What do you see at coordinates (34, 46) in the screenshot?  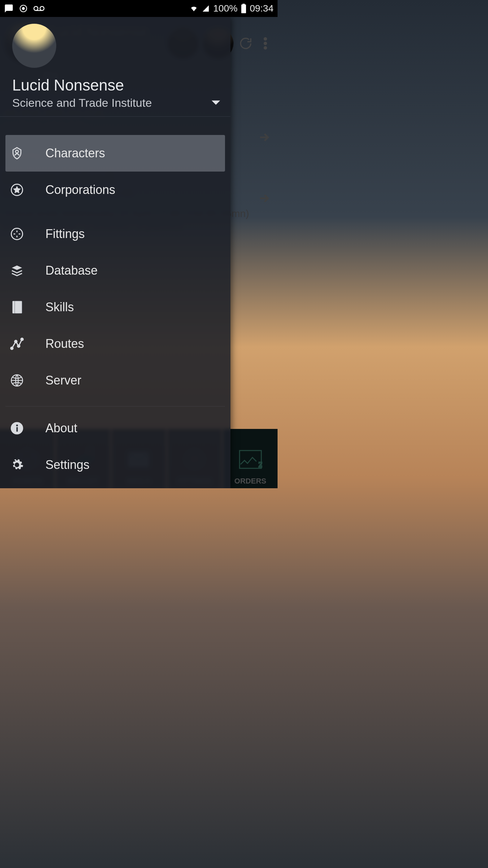 I see `drawer-avatar` at bounding box center [34, 46].